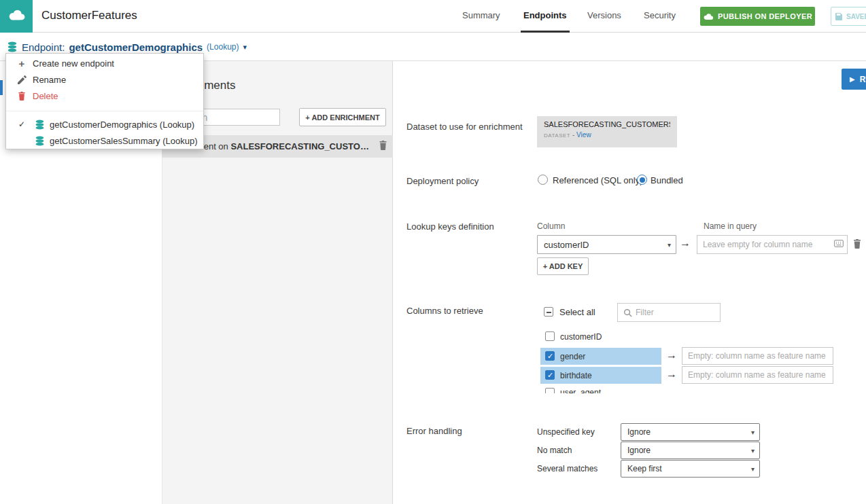 This screenshot has width=866, height=504. What do you see at coordinates (708, 16) in the screenshot?
I see `cloud-icon` at bounding box center [708, 16].